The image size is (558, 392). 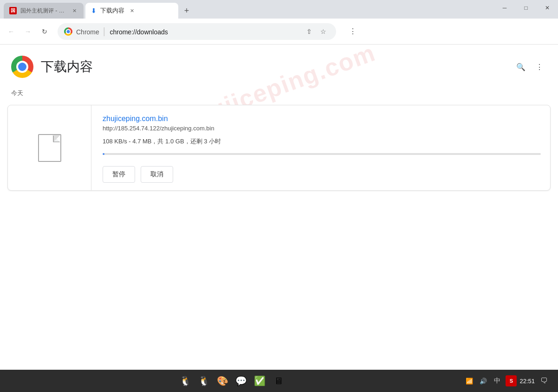 I want to click on progress-bar, so click(x=322, y=154).